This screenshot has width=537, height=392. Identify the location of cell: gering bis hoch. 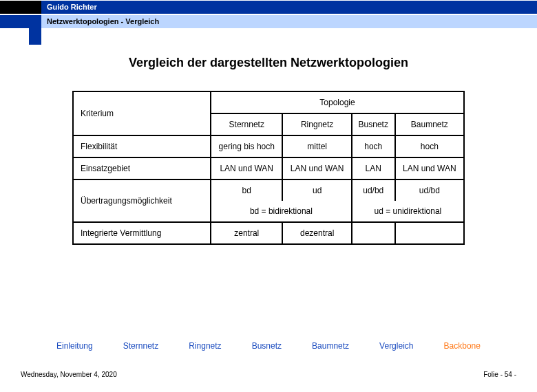
(246, 146).